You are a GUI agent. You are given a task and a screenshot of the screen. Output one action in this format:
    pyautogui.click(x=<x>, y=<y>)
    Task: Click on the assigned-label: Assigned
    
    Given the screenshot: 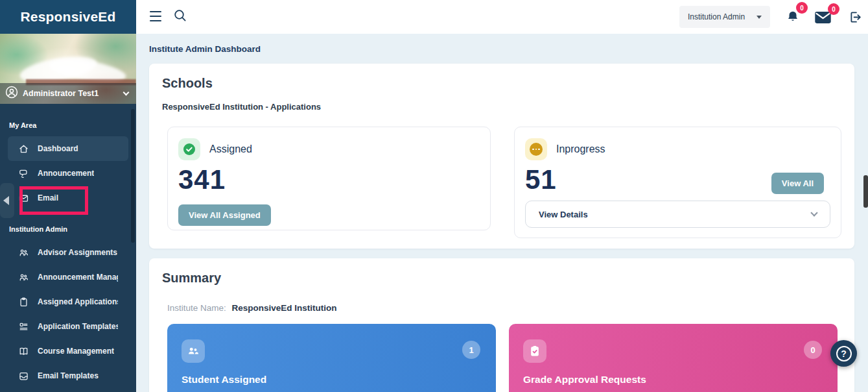 What is the action you would take?
    pyautogui.click(x=231, y=149)
    